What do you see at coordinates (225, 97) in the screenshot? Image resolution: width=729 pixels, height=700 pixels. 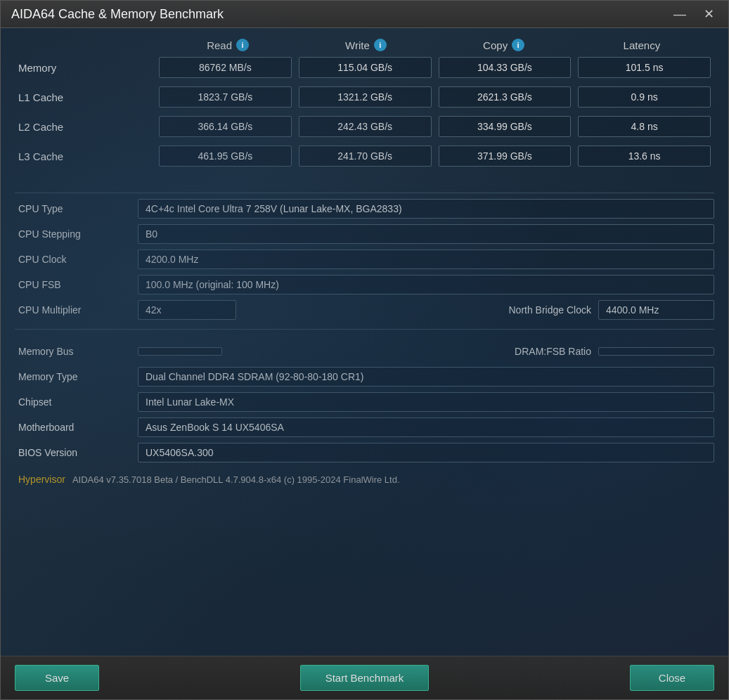 I see `row-read: 1823.7 GB/s` at bounding box center [225, 97].